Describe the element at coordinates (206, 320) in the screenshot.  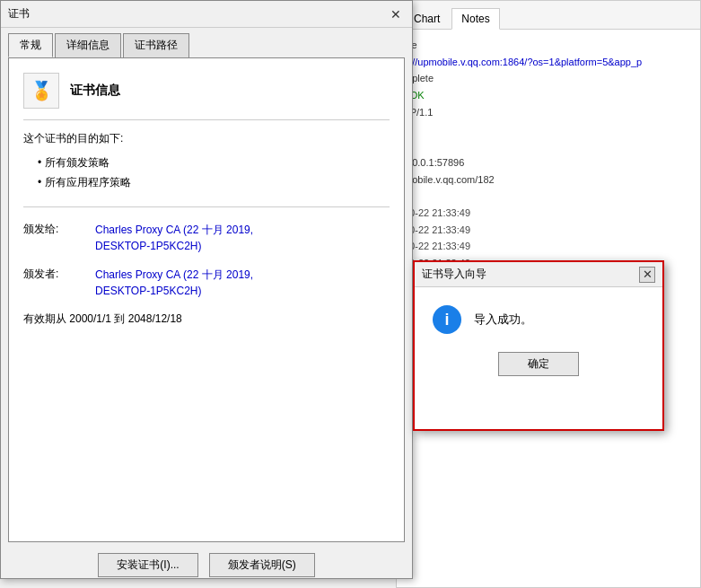
I see `cert-validity: 有效期从 2000/1/1 到 2048/12/18` at that location.